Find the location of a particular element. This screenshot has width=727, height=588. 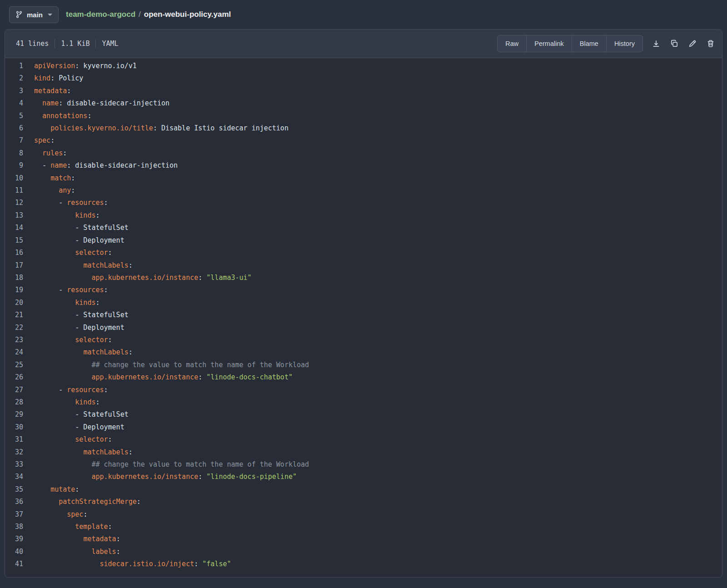

code-line: 37 spec: is located at coordinates (364, 514).